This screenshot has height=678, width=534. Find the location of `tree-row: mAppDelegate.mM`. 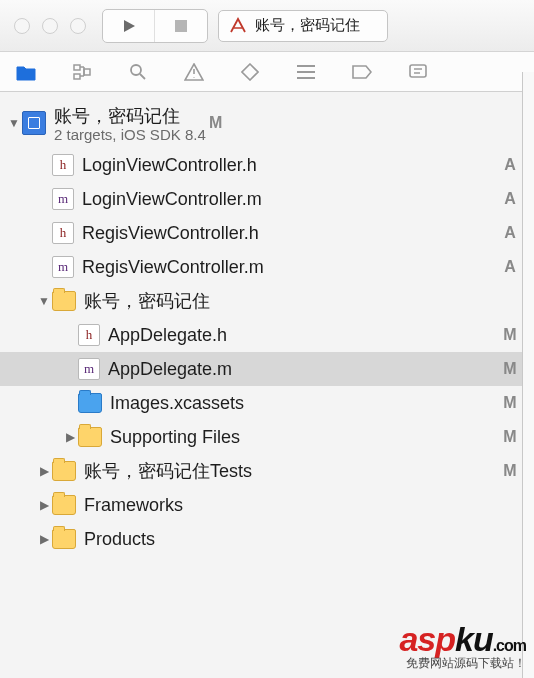

tree-row: mAppDelegate.mM is located at coordinates (267, 369).